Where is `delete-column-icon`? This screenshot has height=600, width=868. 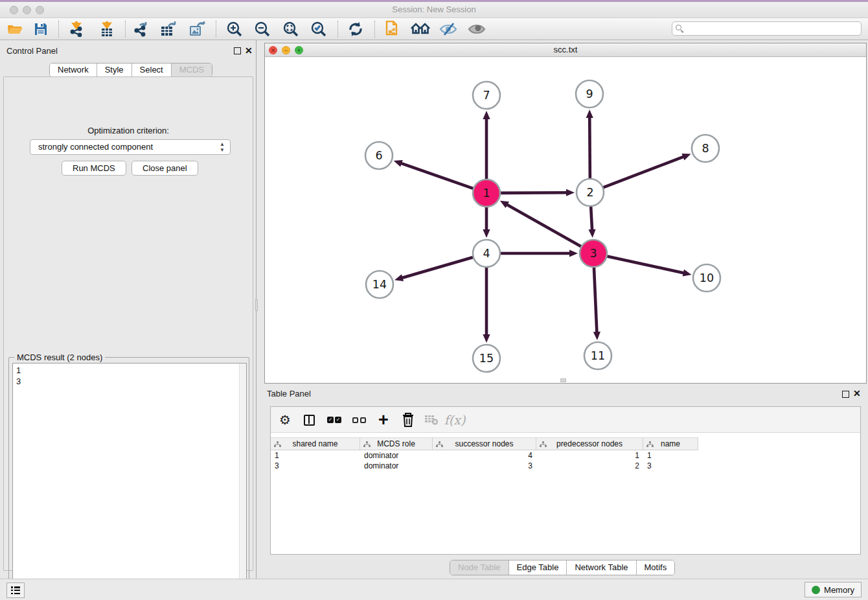 delete-column-icon is located at coordinates (408, 420).